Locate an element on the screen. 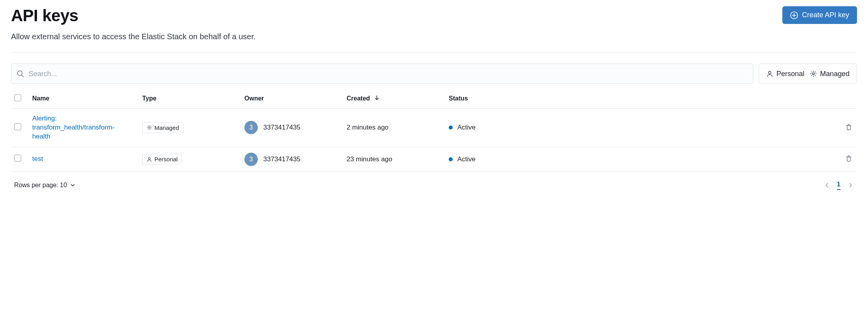 This screenshot has width=868, height=321. chevron-left-icon is located at coordinates (827, 185).